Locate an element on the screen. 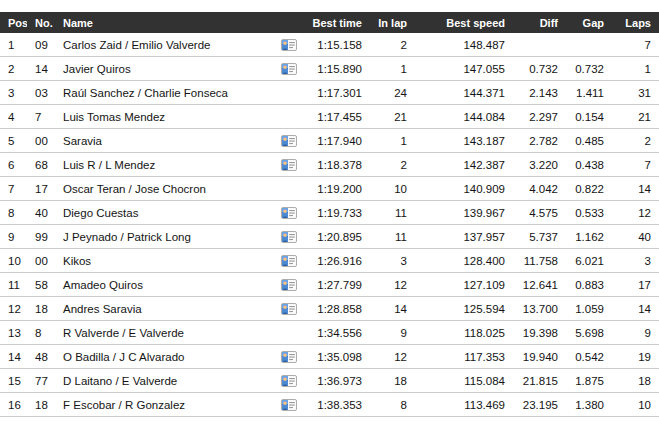 This screenshot has width=659, height=423. column-header-driver-card is located at coordinates (285, 22).